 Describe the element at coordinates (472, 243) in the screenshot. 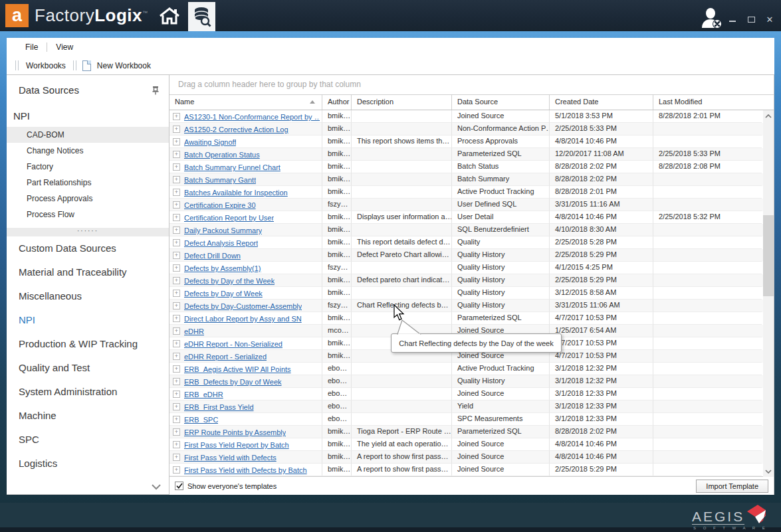

I see `table-row: +Defect Analysis Reportbmik…This report …` at that location.